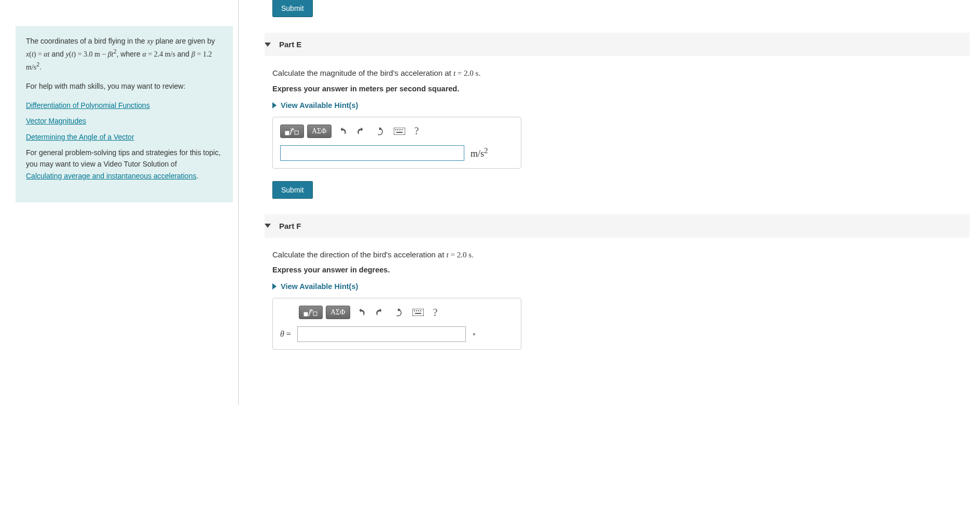  What do you see at coordinates (293, 8) in the screenshot?
I see `submit-button-top: Submit` at bounding box center [293, 8].